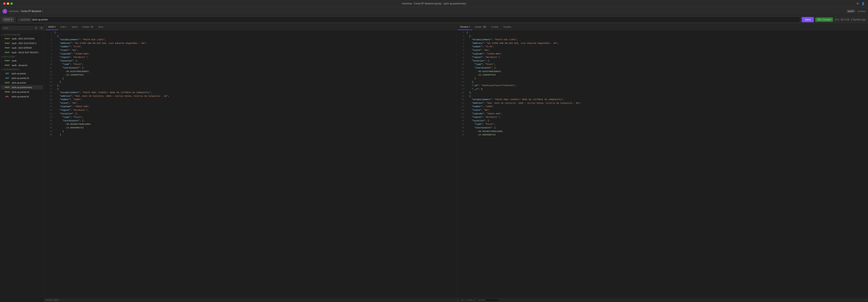  I want to click on code-line: 10 "type": "Point",, so click(662, 65).